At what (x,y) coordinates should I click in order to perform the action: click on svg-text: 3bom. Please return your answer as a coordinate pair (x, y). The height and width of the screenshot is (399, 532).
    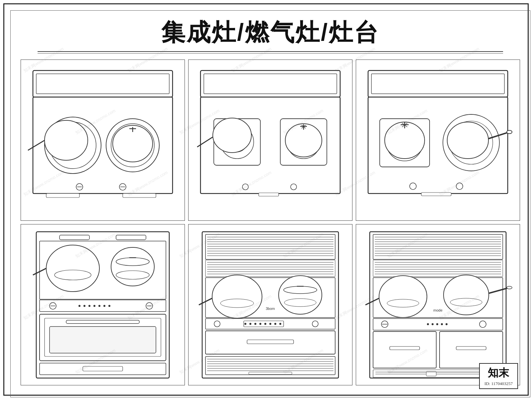
    Looking at the image, I should click on (270, 309).